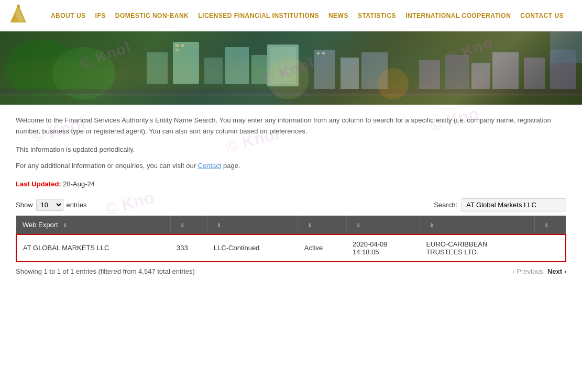 The height and width of the screenshot is (392, 582). I want to click on enquiry-paragraph: For any additional information or enquir…, so click(291, 165).